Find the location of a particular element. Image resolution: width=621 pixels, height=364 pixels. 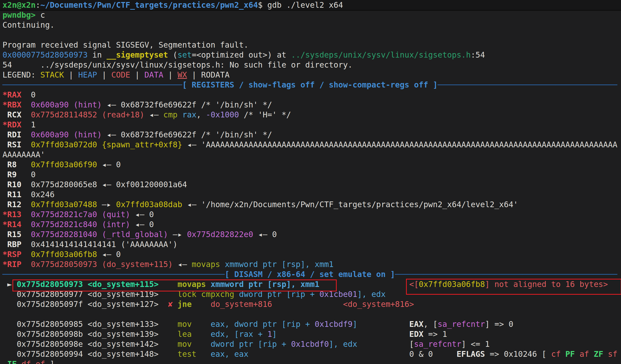

terminal-text-segment: CODE is located at coordinates (121, 75).